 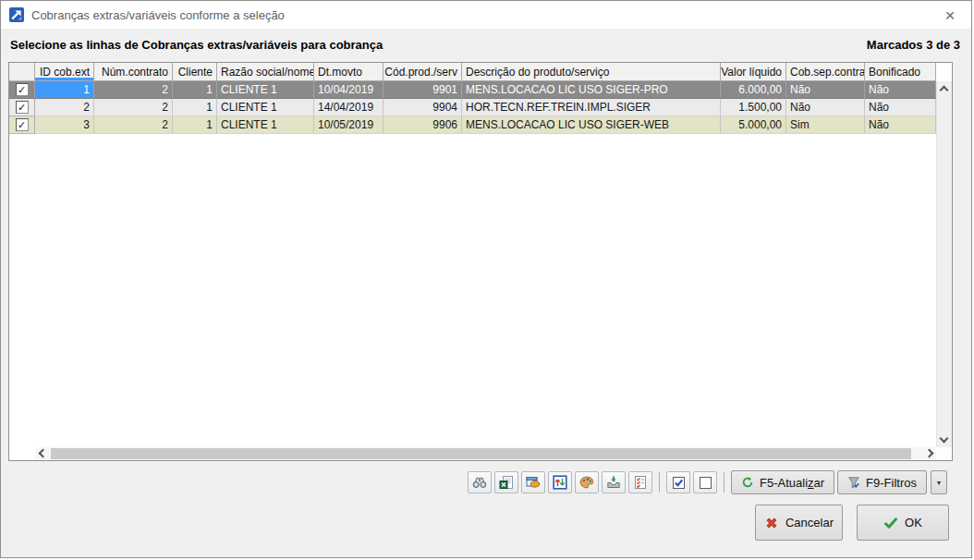 What do you see at coordinates (533, 482) in the screenshot?
I see `layout-hand-icon` at bounding box center [533, 482].